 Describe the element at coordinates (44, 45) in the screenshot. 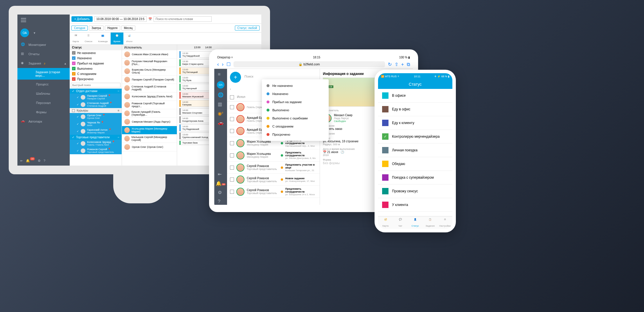

I see `sidebar-item: 🌐Мониторинг` at that location.